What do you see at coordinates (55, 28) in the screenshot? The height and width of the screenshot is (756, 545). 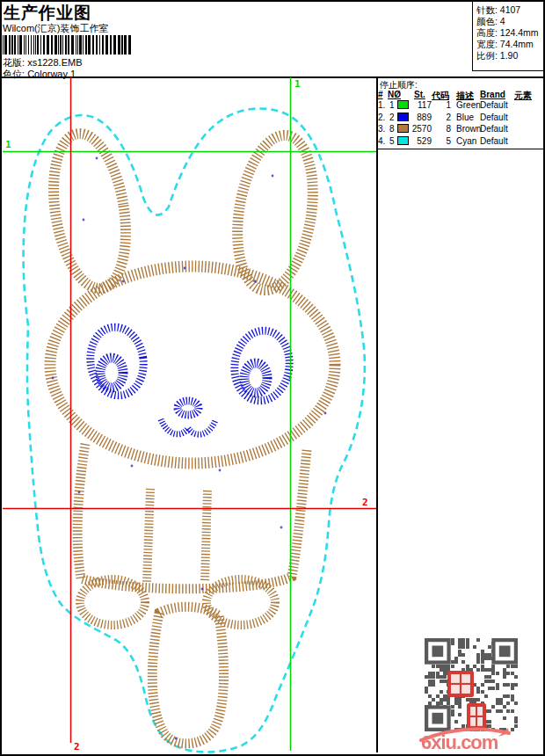 I see `studio-name: Wilcom(汇京)装饰工作室` at bounding box center [55, 28].